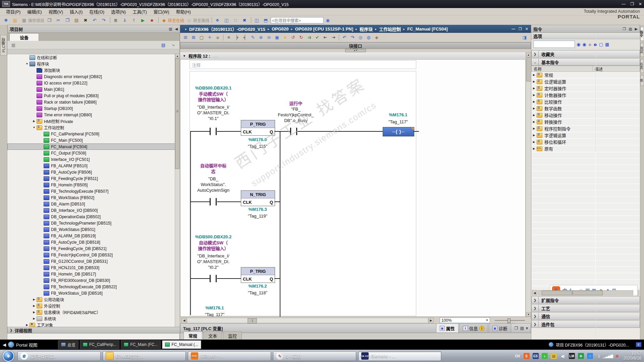 This screenshot has height=362, width=644. What do you see at coordinates (93, 178) in the screenshot?
I see `tree-item: FB_FeedingCycle [FB511]` at bounding box center [93, 178].